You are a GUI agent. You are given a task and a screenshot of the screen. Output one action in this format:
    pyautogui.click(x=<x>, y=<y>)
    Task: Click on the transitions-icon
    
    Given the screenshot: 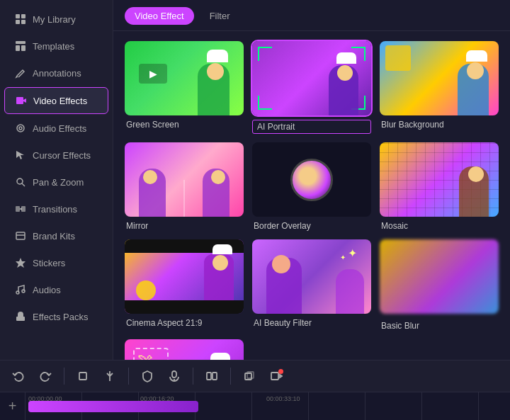 What is the action you would take?
    pyautogui.click(x=21, y=209)
    